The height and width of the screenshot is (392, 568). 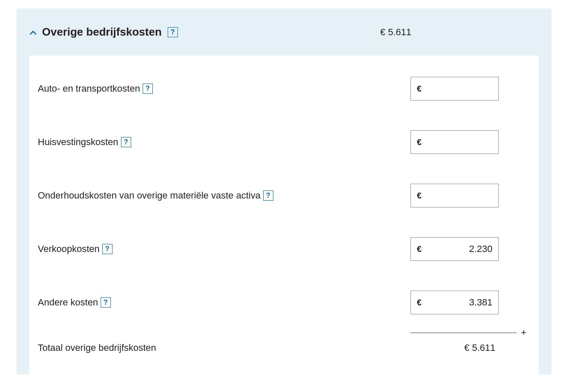 What do you see at coordinates (282, 302) in the screenshot?
I see `form-row-andere: Andere kosten ? €` at bounding box center [282, 302].